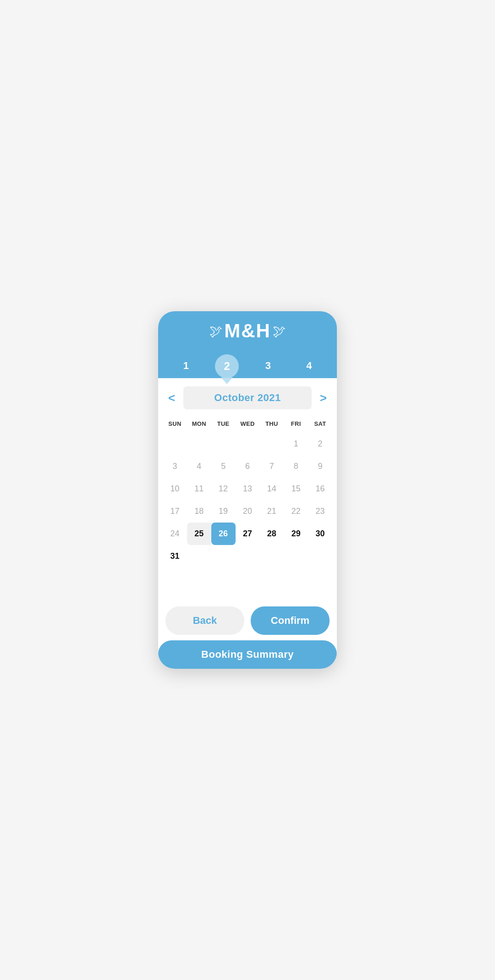 The height and width of the screenshot is (980, 495). Describe the element at coordinates (320, 444) in the screenshot. I see `cal-cell: 2` at that location.